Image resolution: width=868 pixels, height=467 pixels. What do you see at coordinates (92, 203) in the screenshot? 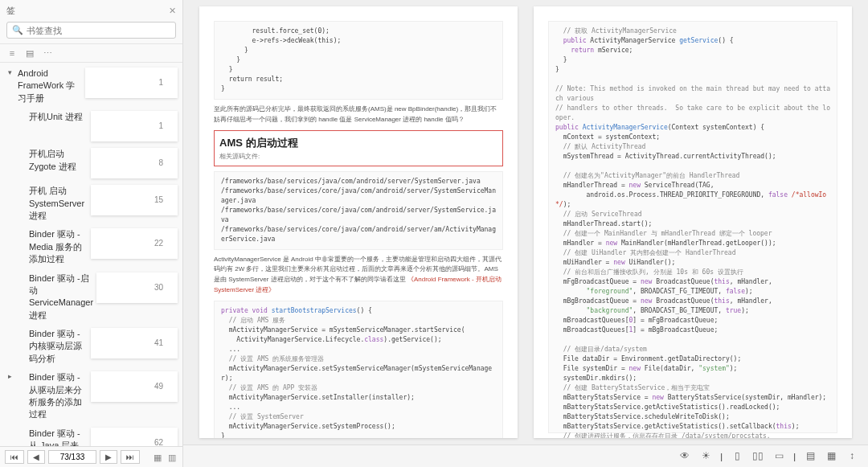
I see `sidebar-item: 开机 启动 SystemServer 进程15` at bounding box center [92, 203].